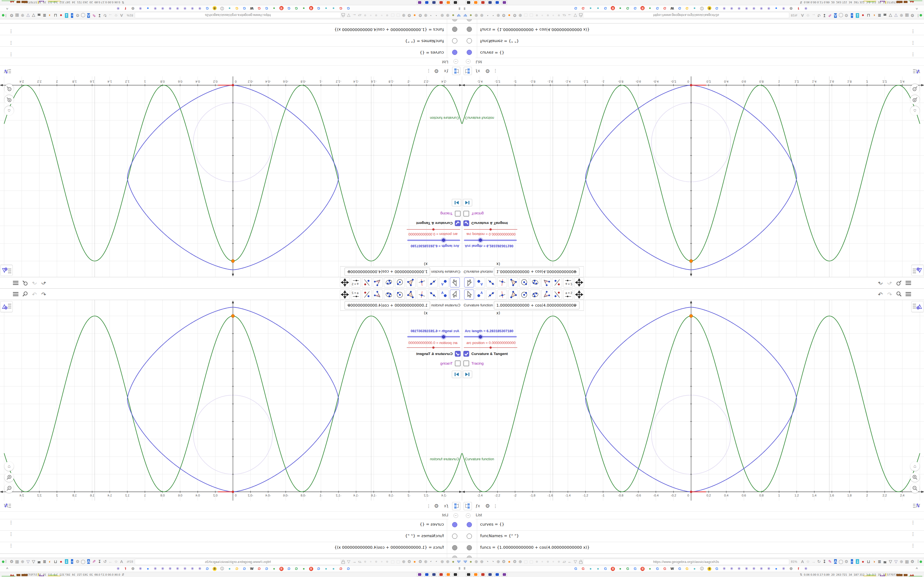 The height and width of the screenshot is (577, 924). What do you see at coordinates (444, 295) in the screenshot?
I see `tool-point-button: A` at bounding box center [444, 295].